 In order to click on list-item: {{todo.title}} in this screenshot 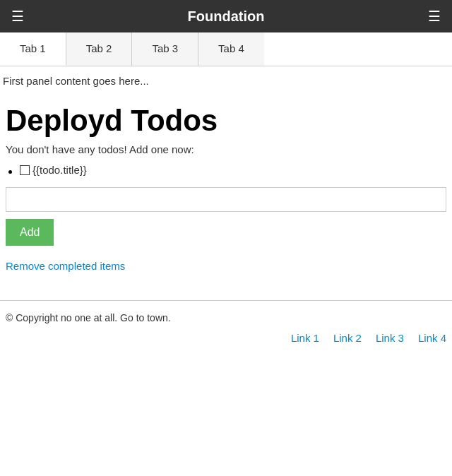, I will do `click(233, 169)`.